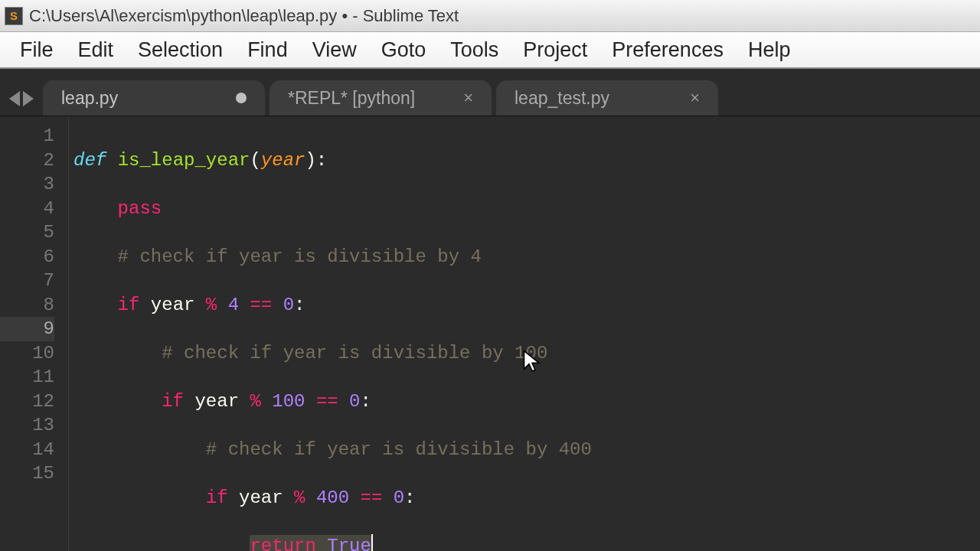  Describe the element at coordinates (381, 98) in the screenshot. I see `tab-repl-python: *REPL* [python] ×` at that location.